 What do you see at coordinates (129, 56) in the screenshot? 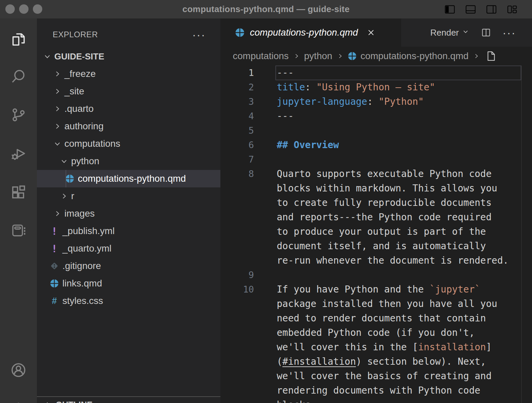
I see `tree-root-guide-site: GUIDE-SITE` at bounding box center [129, 56].